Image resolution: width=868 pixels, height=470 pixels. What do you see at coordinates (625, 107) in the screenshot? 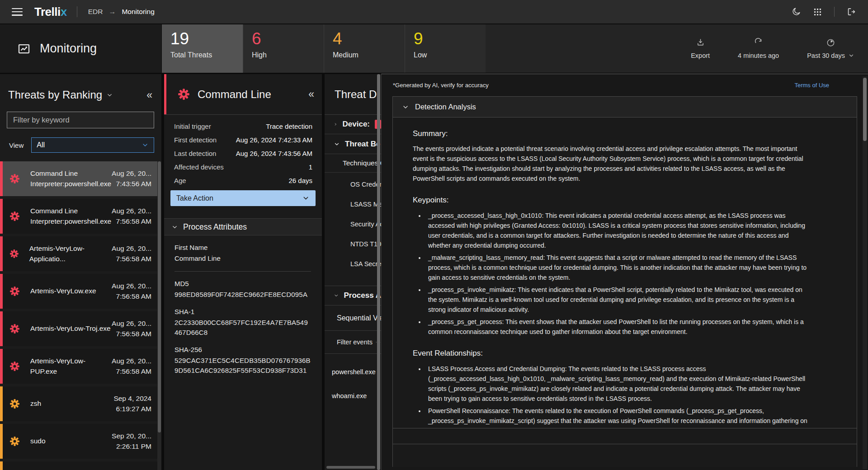
I see `detection-analysis-header: Detection Analysis` at bounding box center [625, 107].